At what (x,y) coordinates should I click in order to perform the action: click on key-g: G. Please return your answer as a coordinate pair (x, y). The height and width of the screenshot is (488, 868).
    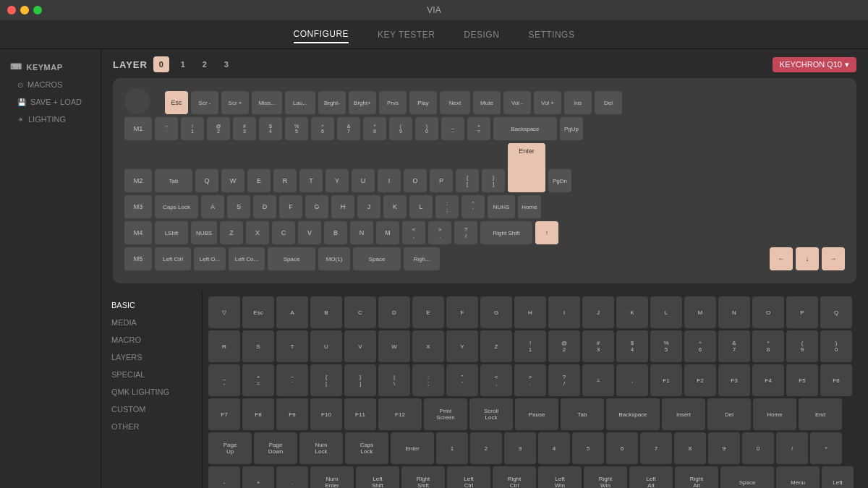
    Looking at the image, I should click on (317, 207).